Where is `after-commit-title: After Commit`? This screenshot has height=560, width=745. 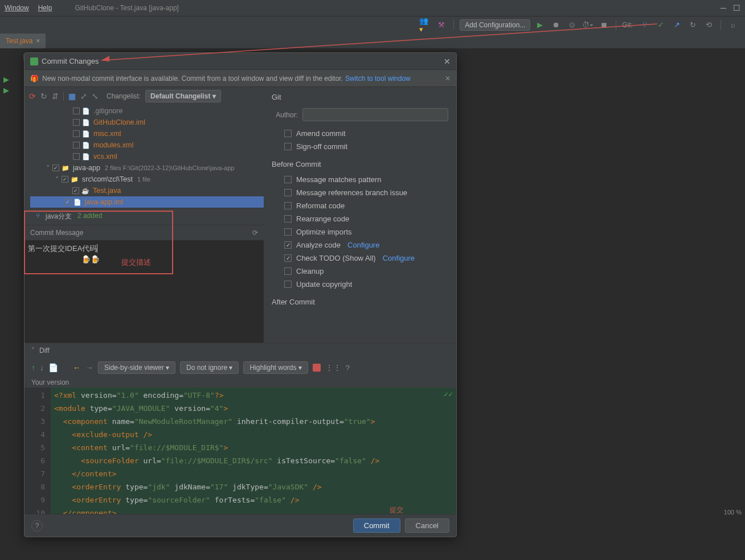
after-commit-title: After Commit is located at coordinates (360, 302).